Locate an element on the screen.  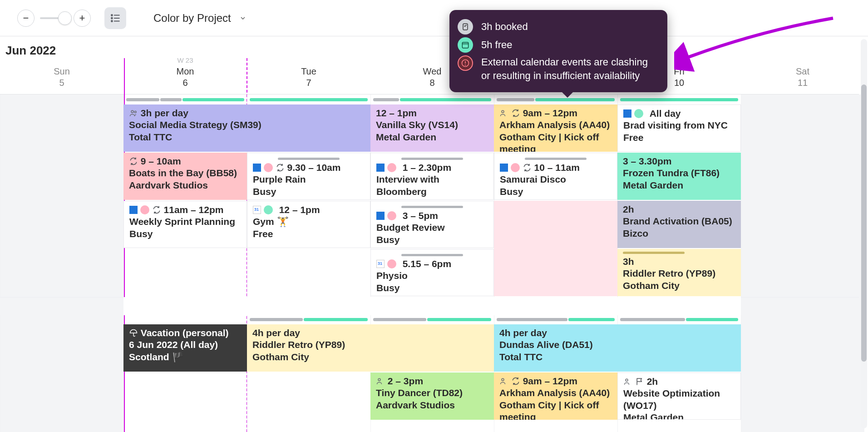
list-icon is located at coordinates (115, 18).